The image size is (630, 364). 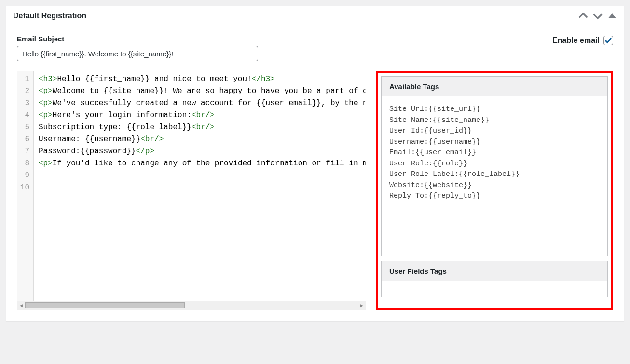 I want to click on tag-item: User Role Label:{{role_label}}, so click(x=494, y=175).